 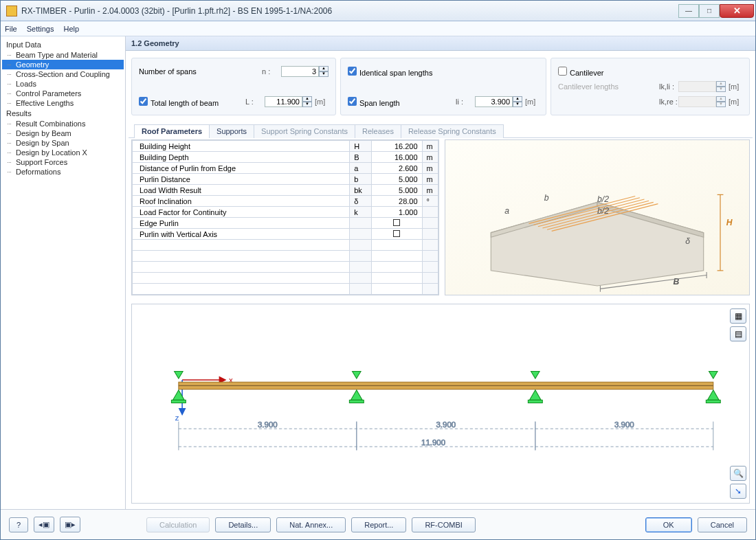 I want to click on menu-file: File, so click(x=11, y=29).